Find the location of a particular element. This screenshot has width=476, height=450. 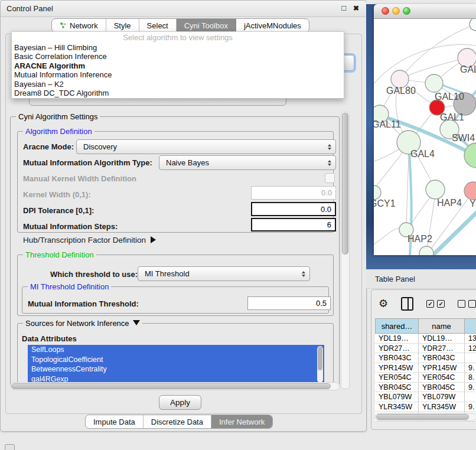

float-icon: □ is located at coordinates (344, 8).